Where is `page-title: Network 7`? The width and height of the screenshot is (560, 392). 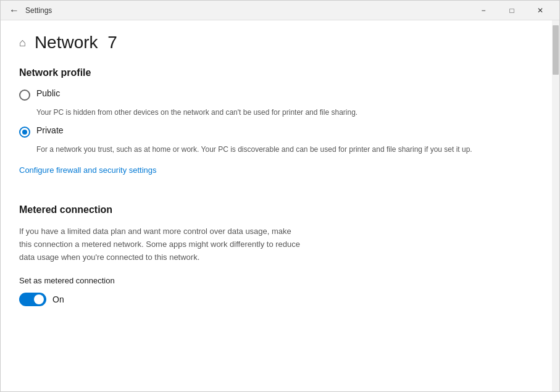
page-title: Network 7 is located at coordinates (76, 43).